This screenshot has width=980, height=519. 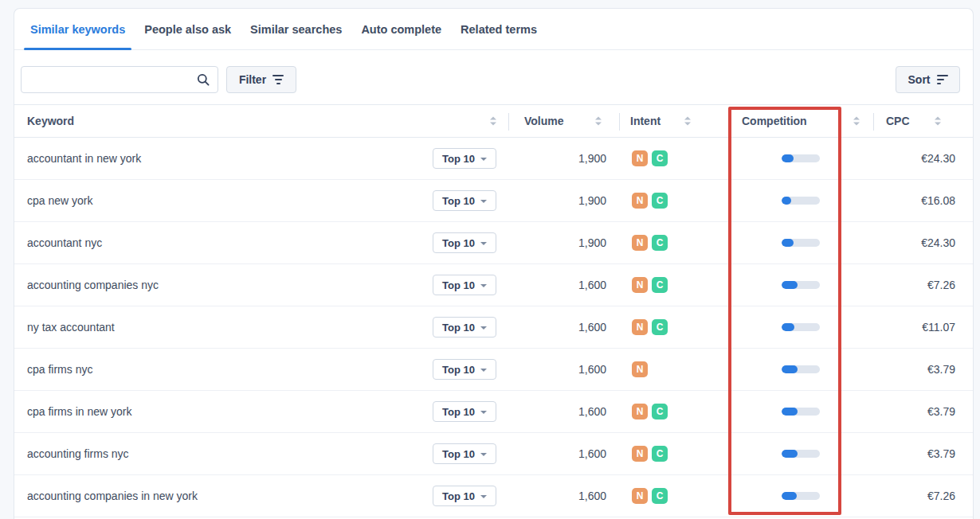 I want to click on tab-people-also-ask: People also ask, so click(x=188, y=29).